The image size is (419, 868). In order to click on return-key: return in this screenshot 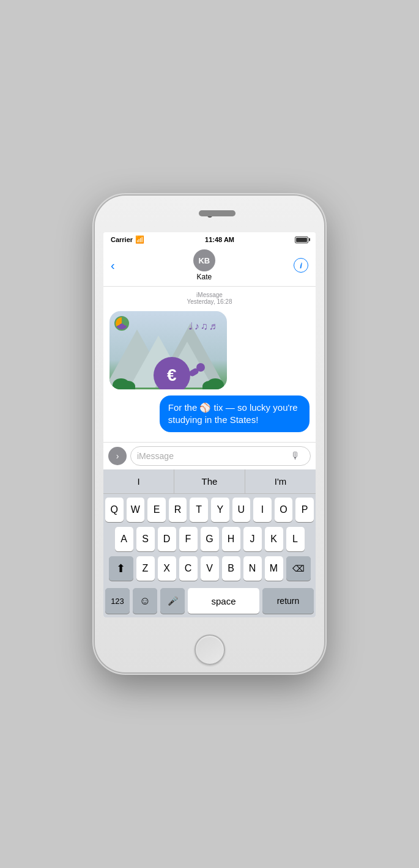, I will do `click(288, 601)`.